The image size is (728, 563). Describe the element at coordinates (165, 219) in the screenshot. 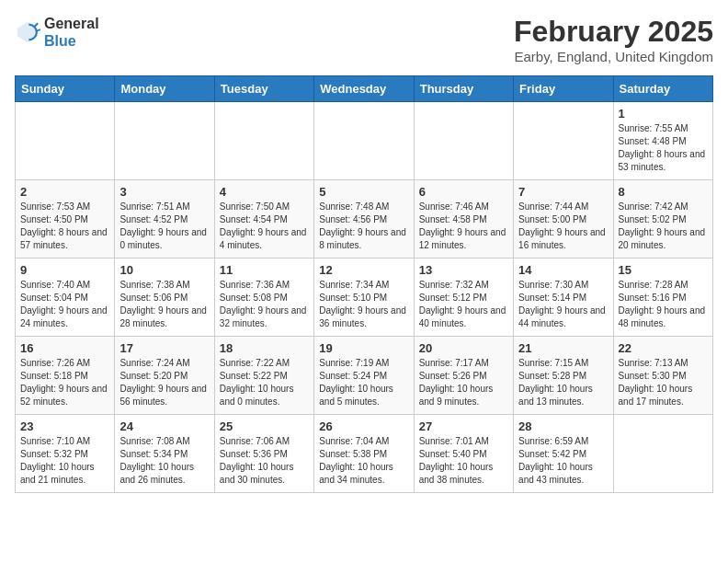

I see `calendar-cell: 3Sunrise: 7:51 AM Sunset: 4:52 PM Daylig…` at that location.